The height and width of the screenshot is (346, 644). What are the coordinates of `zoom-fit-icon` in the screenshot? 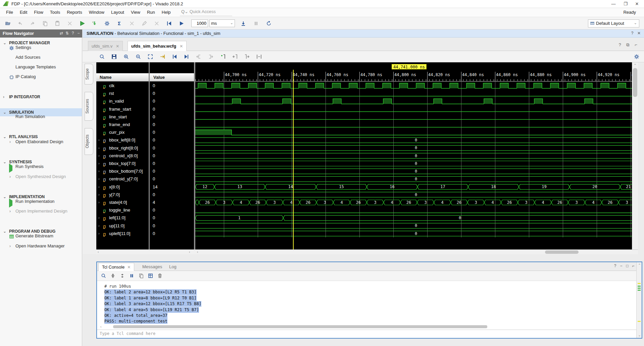 It's located at (150, 57).